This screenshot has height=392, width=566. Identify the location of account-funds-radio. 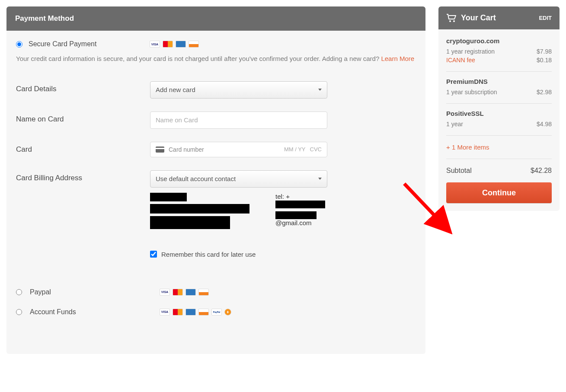
(19, 312).